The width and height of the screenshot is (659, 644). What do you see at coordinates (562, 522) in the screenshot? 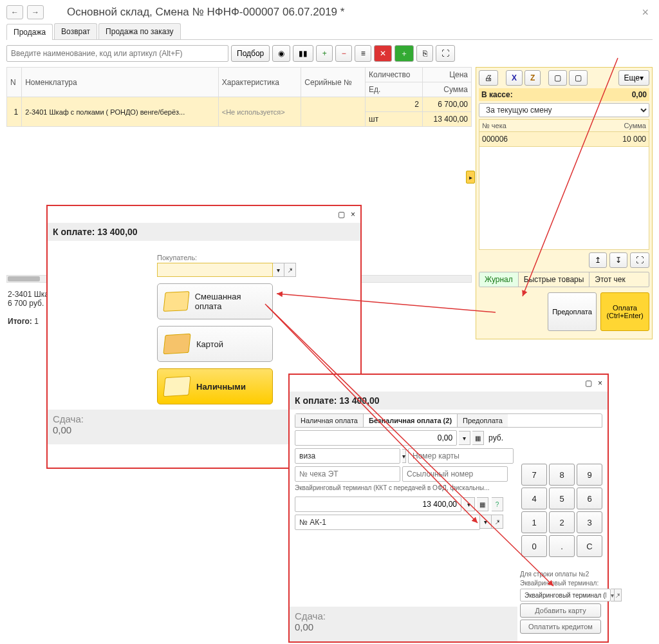
I see `key-2: 2` at bounding box center [562, 522].